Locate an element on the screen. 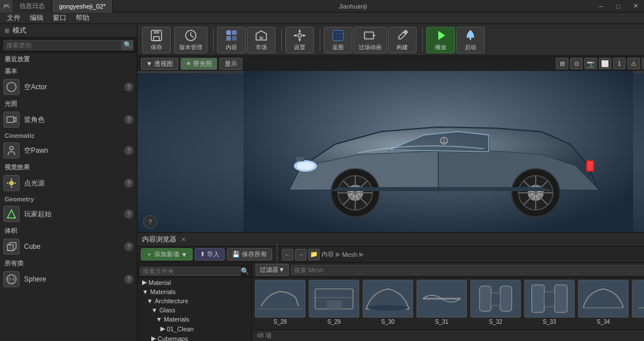 The height and width of the screenshot is (341, 644). maximize-button: □ is located at coordinates (618, 6).